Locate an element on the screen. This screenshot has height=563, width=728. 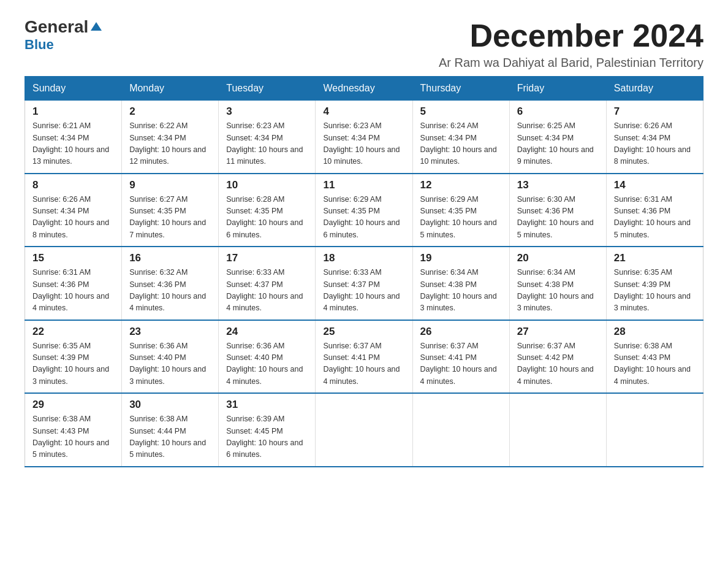
calendar-cell: 12 Sunrise: 6:29 AMSunset: 4:35 PMDaylig… is located at coordinates (461, 210).